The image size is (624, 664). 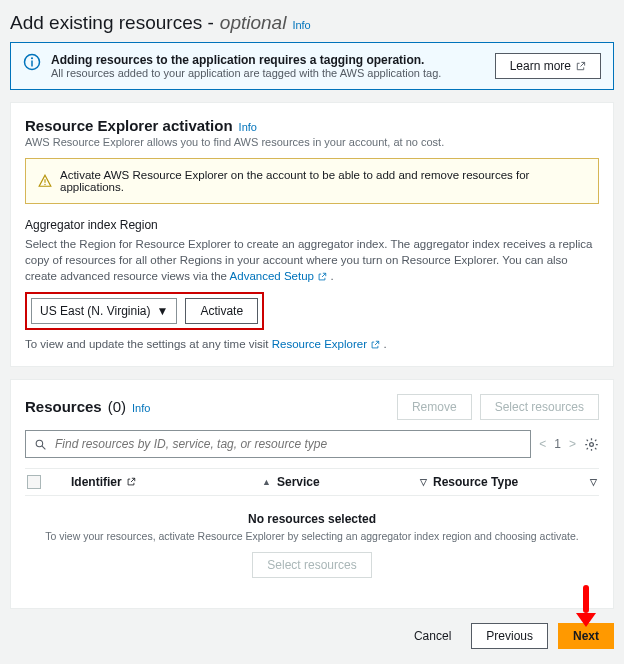 I want to click on advanced-setup-link: Advanced Setup, so click(x=280, y=276).